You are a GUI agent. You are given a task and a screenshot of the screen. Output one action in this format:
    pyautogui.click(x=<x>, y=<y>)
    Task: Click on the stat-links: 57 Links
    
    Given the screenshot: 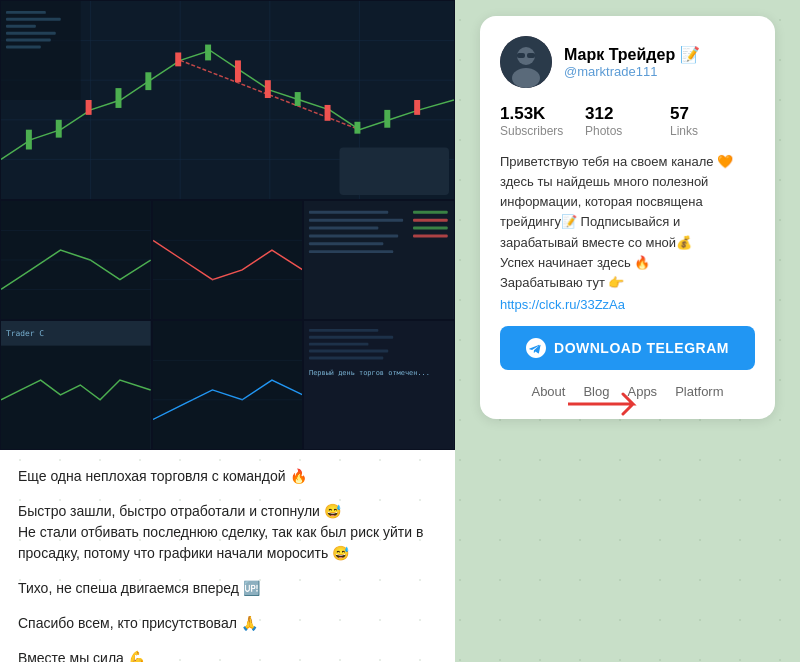 What is the action you would take?
    pyautogui.click(x=712, y=121)
    